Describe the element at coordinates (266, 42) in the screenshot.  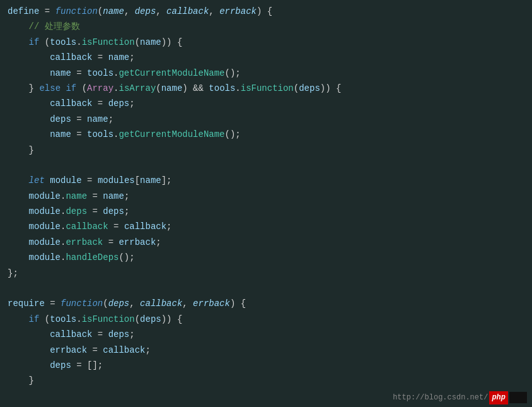
I see `code-line-3: if (tools.isFunction(name)) {` at that location.